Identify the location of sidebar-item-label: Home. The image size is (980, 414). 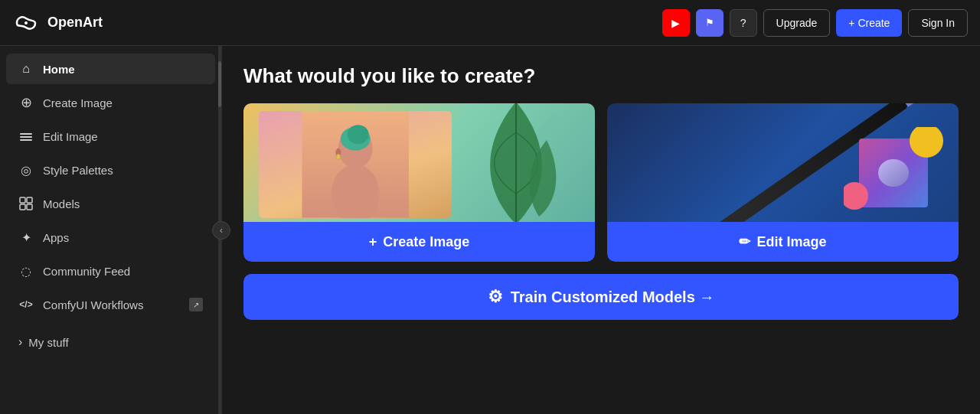
(122, 69).